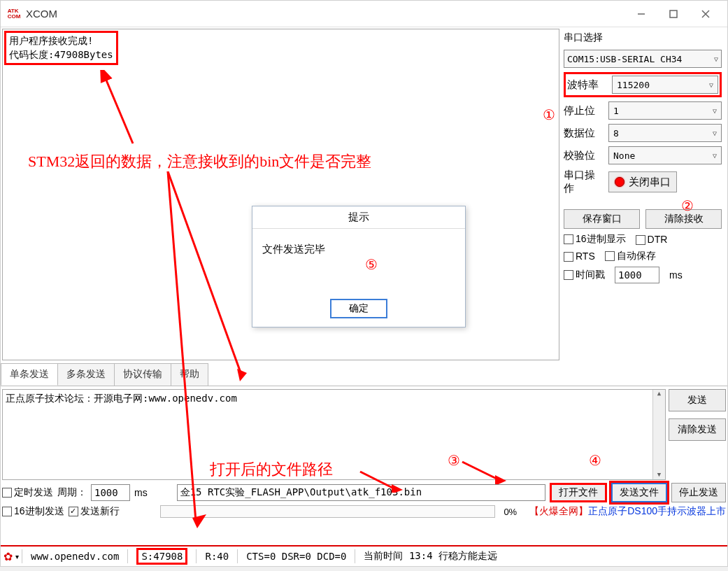 The height and width of the screenshot is (571, 728). I want to click on period-unit: ms, so click(141, 493).